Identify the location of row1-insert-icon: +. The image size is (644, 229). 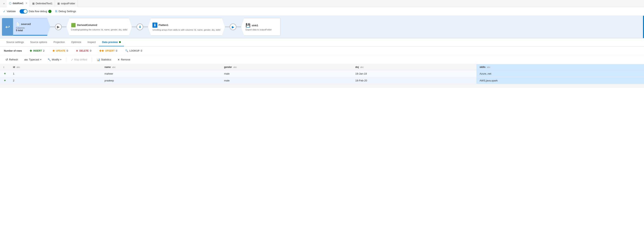
(5, 74).